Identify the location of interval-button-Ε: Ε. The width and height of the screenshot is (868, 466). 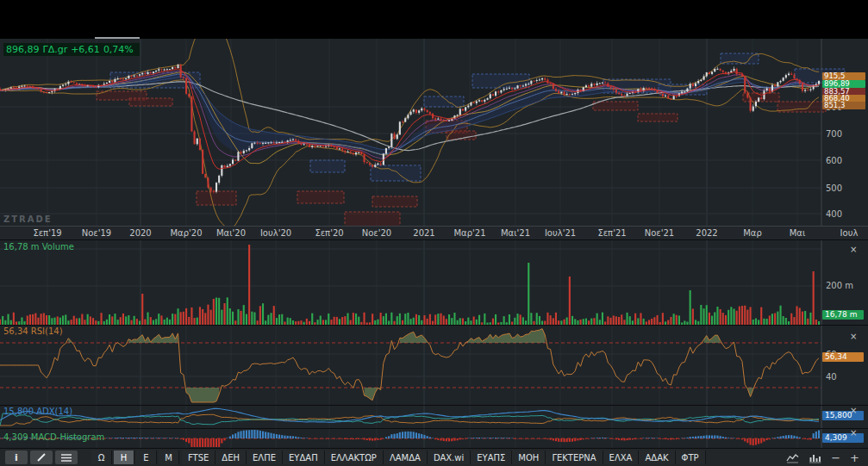
(147, 457).